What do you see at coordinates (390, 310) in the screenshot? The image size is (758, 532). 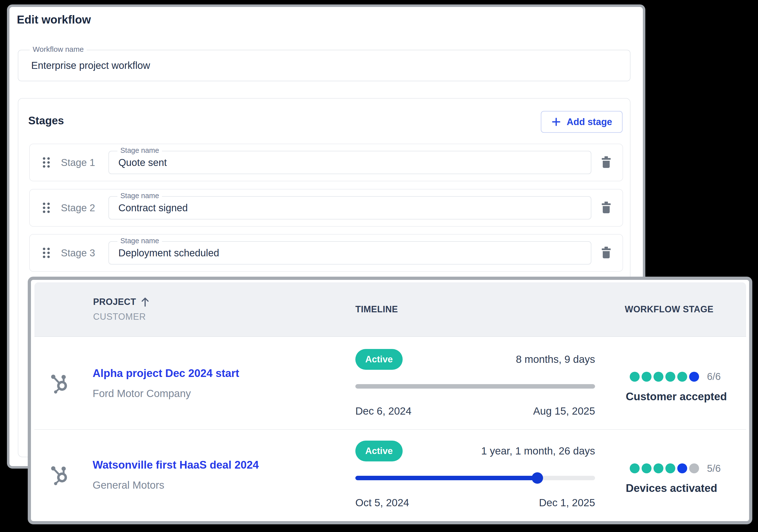 I see `table-header: PROJECT CUSTOMER TIMELINE WORKFLOW STAGE` at bounding box center [390, 310].